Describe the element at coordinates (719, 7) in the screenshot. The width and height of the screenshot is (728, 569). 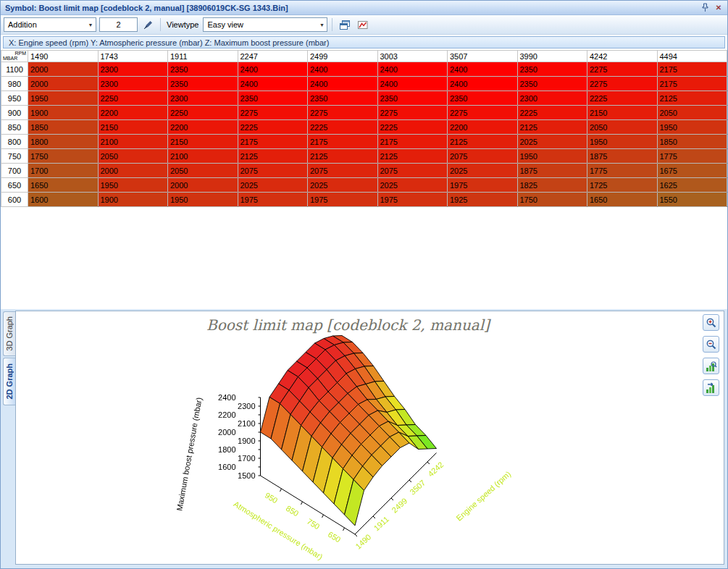
I see `close-button: ✕` at that location.